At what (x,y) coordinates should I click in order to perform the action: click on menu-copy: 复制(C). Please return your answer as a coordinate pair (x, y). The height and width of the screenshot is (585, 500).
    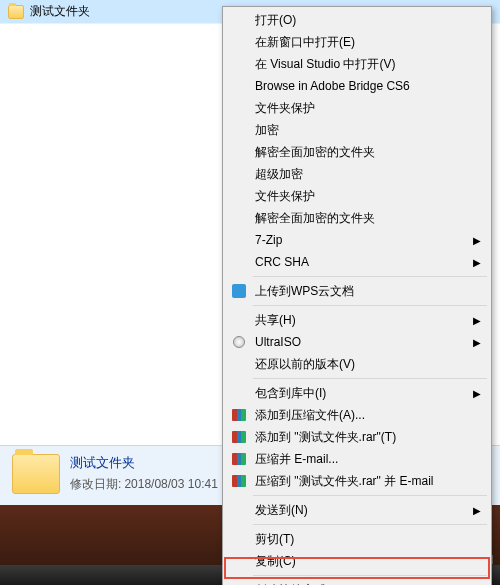
    Looking at the image, I should click on (357, 561).